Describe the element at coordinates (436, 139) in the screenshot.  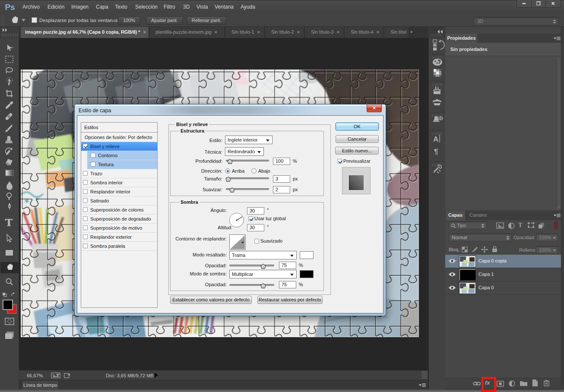
I see `svg-text: A` at that location.